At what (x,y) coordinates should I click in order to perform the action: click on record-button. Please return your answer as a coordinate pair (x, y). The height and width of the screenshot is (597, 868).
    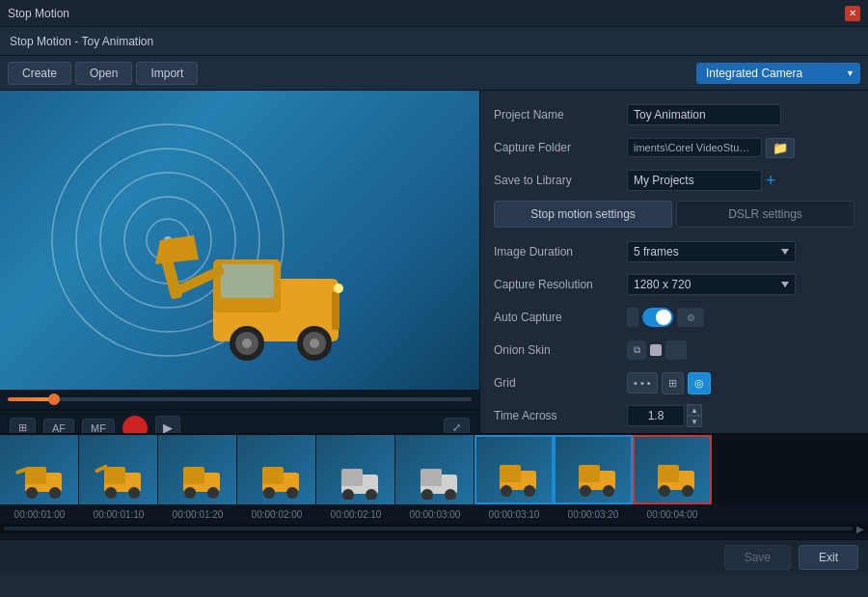
    Looking at the image, I should click on (135, 424).